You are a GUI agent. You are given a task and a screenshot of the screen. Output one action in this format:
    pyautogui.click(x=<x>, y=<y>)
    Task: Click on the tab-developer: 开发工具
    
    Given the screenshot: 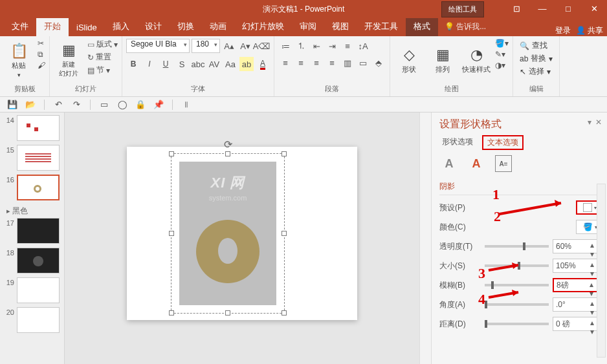 What is the action you would take?
    pyautogui.click(x=381, y=27)
    